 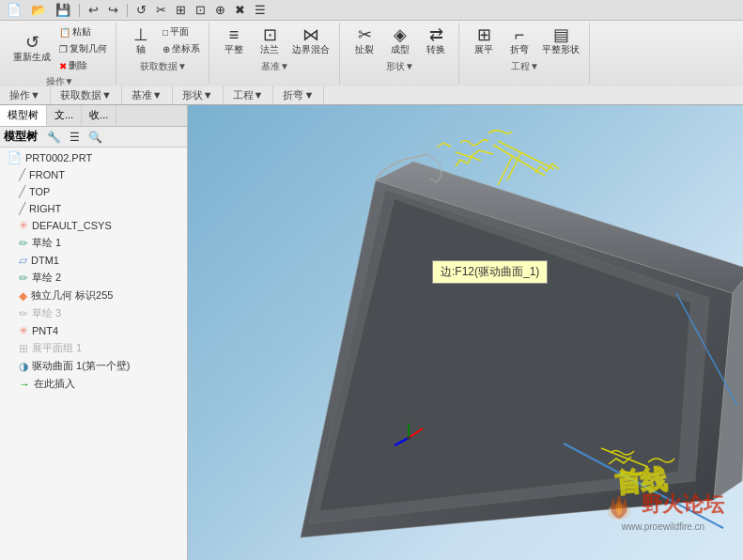 What do you see at coordinates (270, 41) in the screenshot?
I see `flange-btn: ⊡ 法兰` at bounding box center [270, 41].